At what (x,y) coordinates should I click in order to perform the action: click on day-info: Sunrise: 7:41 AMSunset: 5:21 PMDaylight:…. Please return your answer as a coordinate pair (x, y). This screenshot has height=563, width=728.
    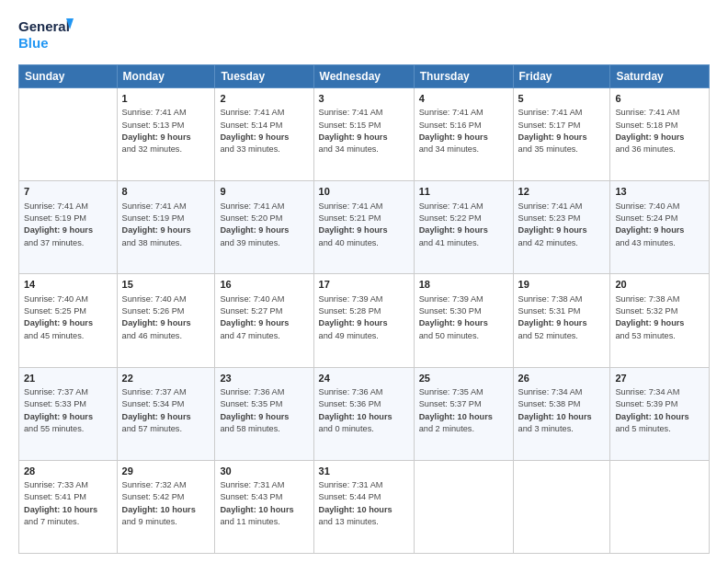
    Looking at the image, I should click on (364, 224).